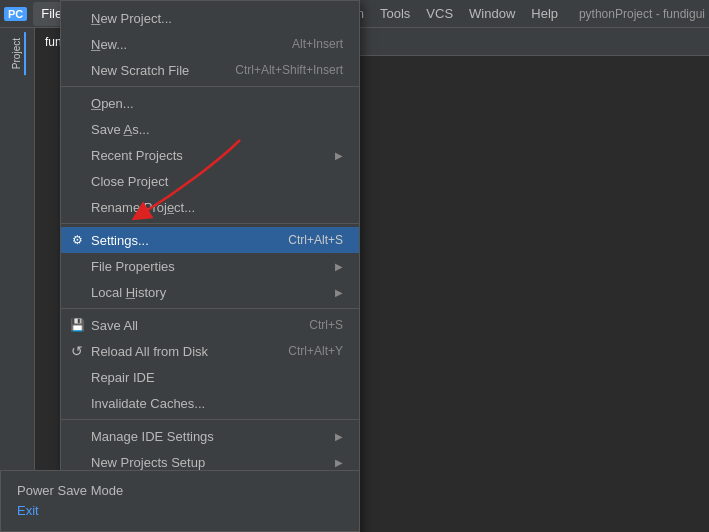 The height and width of the screenshot is (532, 709). What do you see at coordinates (77, 325) in the screenshot?
I see `save-all-icon: 💾` at bounding box center [77, 325].